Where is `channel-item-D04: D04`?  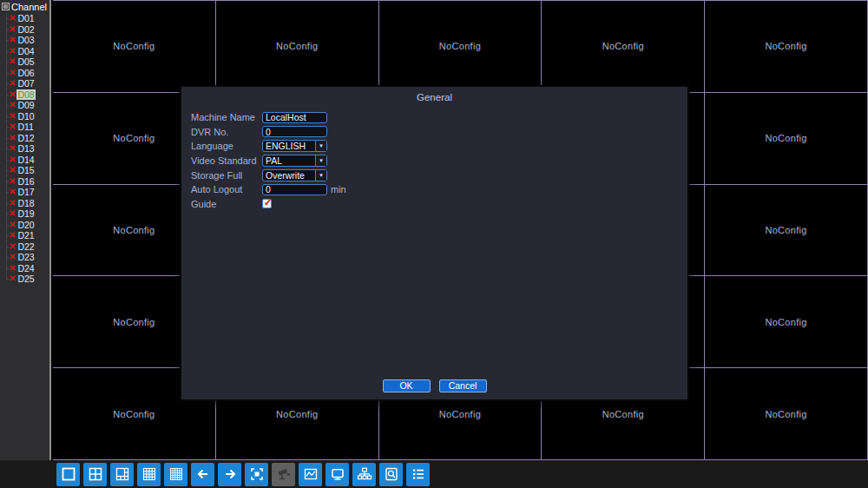
channel-item-D04: D04 is located at coordinates (24, 52).